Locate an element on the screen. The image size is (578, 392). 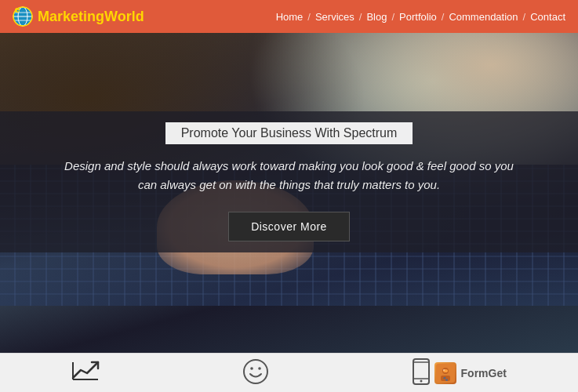
logo-globe-icon: ★ is located at coordinates (23, 16).